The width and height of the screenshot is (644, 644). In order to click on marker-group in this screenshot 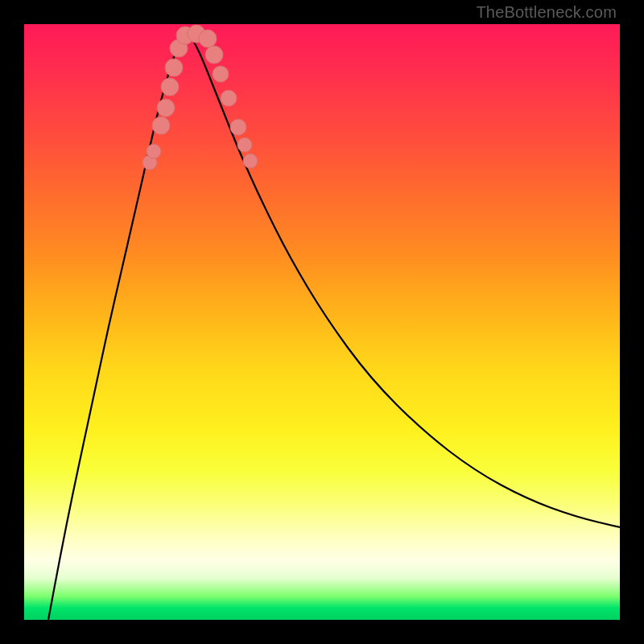, I will do `click(200, 97)`.